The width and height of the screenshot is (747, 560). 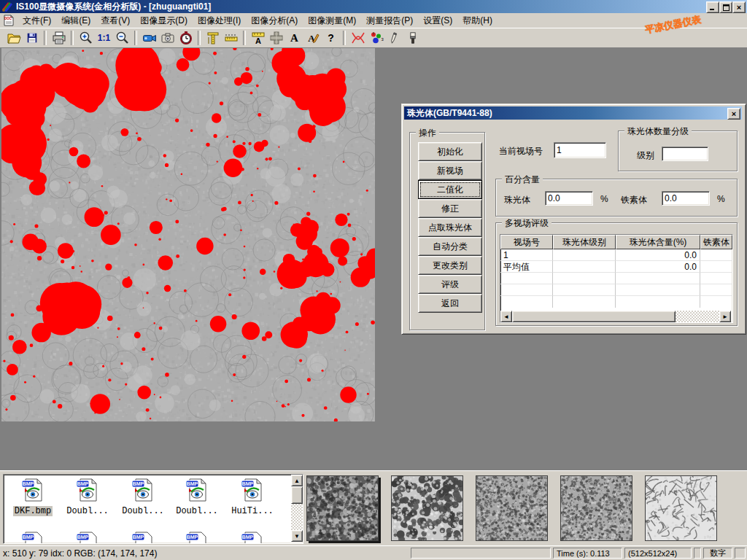 I want to click on menu-settings: 设置(S), so click(x=438, y=20).